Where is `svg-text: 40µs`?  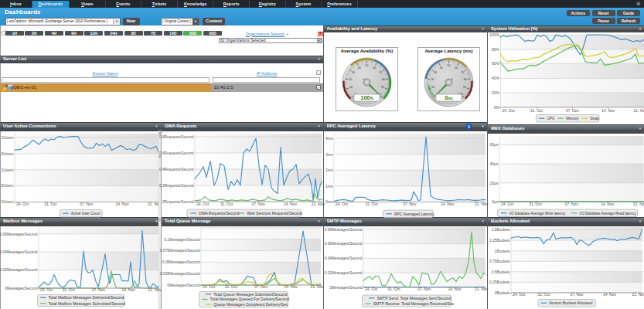 svg-text: 40µs is located at coordinates (495, 164).